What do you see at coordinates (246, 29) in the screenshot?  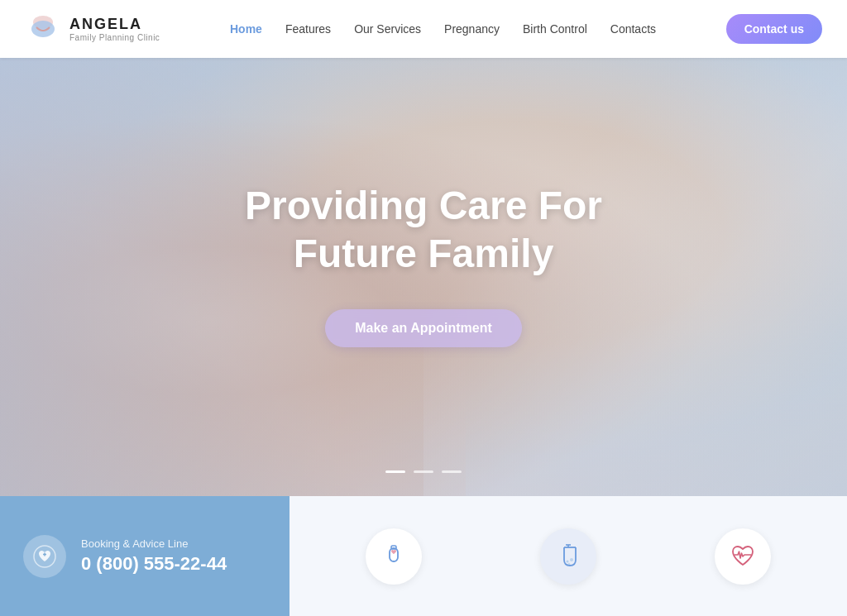 I see `nav-item-home: Home` at bounding box center [246, 29].